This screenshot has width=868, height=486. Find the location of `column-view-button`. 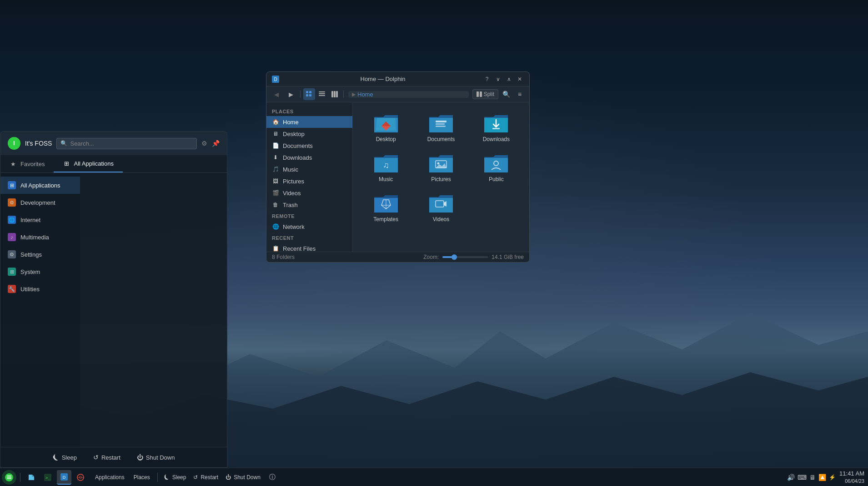

column-view-button is located at coordinates (335, 94).